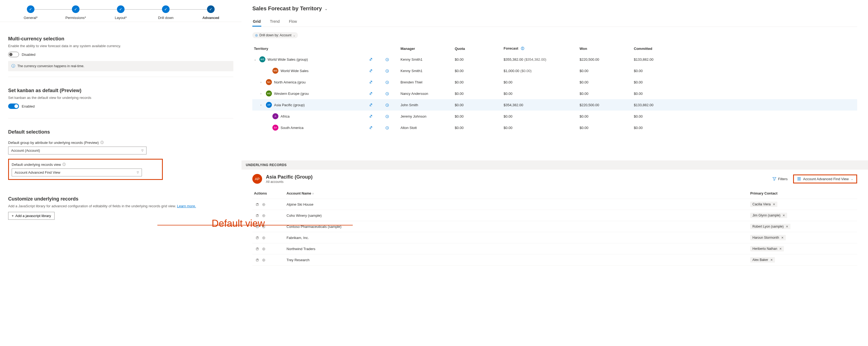  I want to click on step-general: ✓ General*, so click(31, 13).